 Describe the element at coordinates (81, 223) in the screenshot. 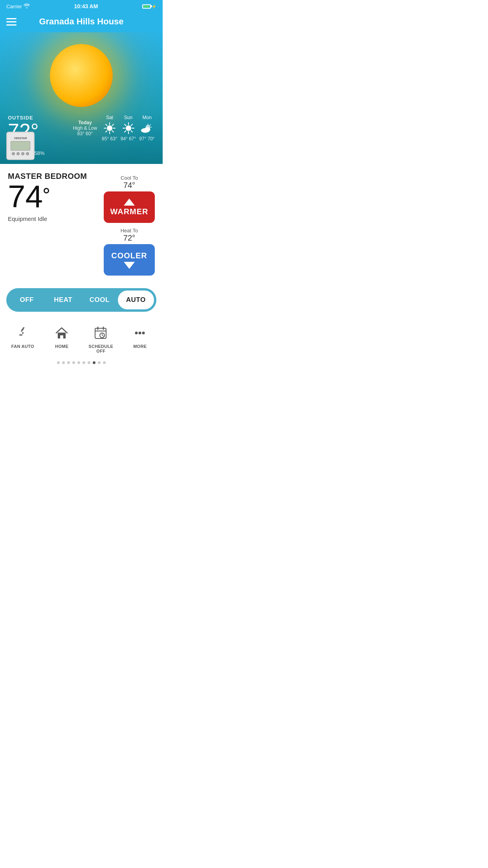

I see `main-section: MASTER BEDROOM 74 Equipment Idle Cool To…` at that location.